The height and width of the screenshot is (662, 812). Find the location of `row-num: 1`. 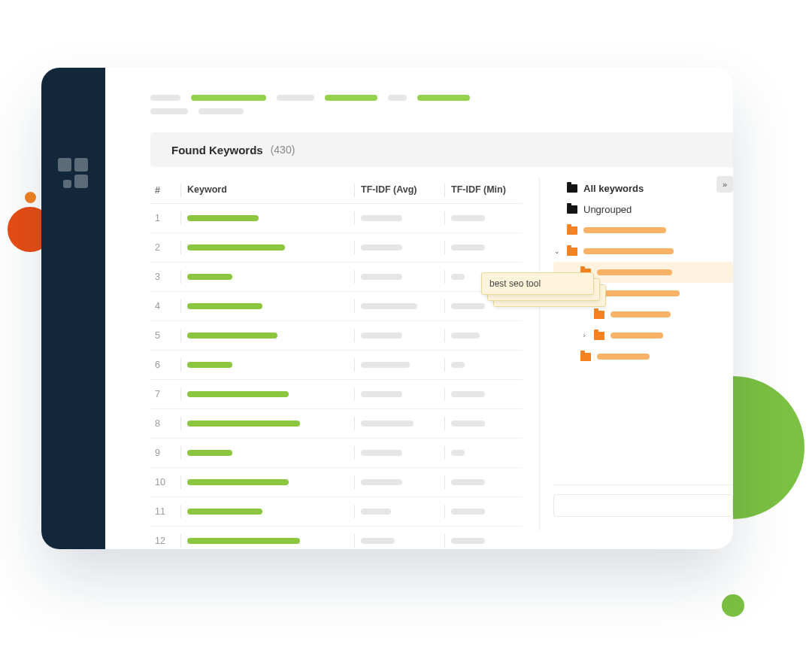

row-num: 1 is located at coordinates (163, 218).